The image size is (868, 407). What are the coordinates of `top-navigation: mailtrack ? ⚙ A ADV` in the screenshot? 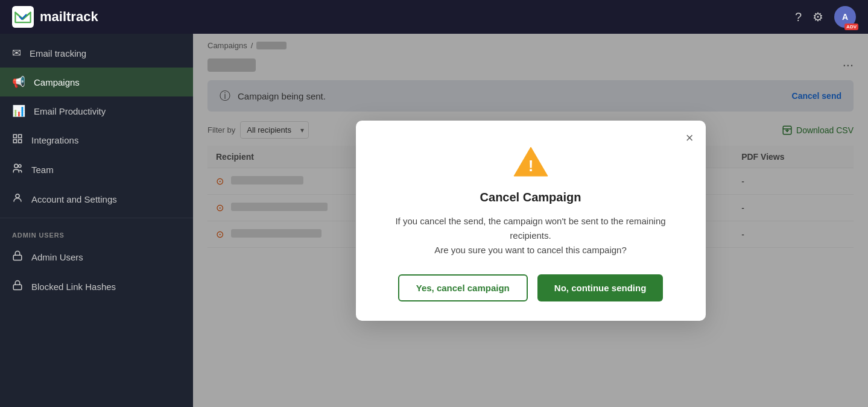 It's located at (434, 17).